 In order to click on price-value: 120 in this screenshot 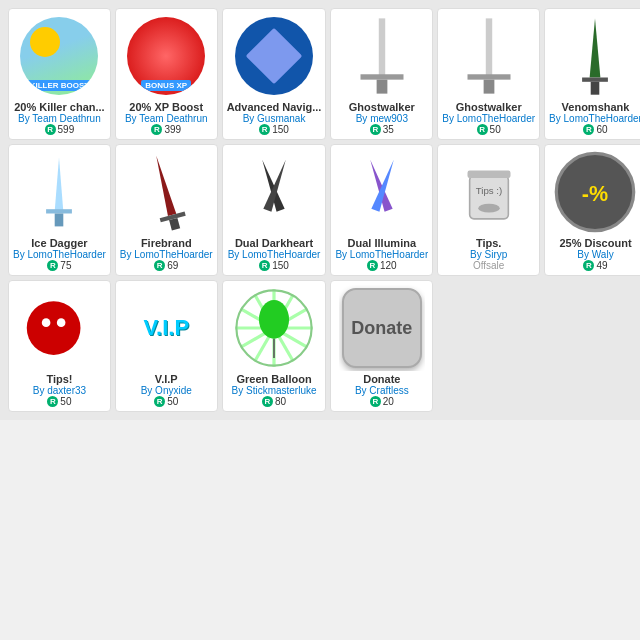, I will do `click(388, 266)`.